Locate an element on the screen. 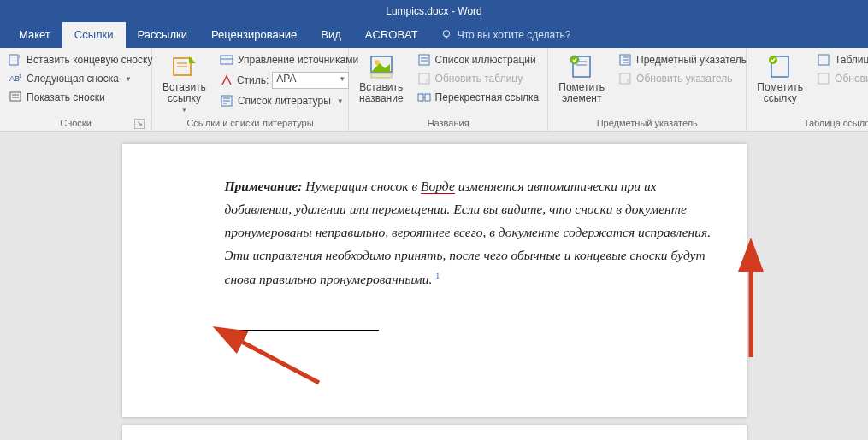 This screenshot has width=868, height=440. tab-view: Вид is located at coordinates (331, 35).